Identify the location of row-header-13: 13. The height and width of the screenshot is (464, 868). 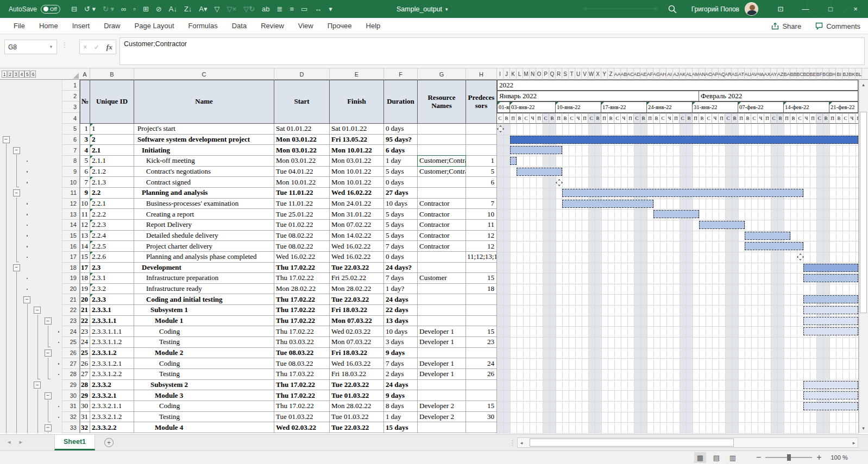
(71, 214).